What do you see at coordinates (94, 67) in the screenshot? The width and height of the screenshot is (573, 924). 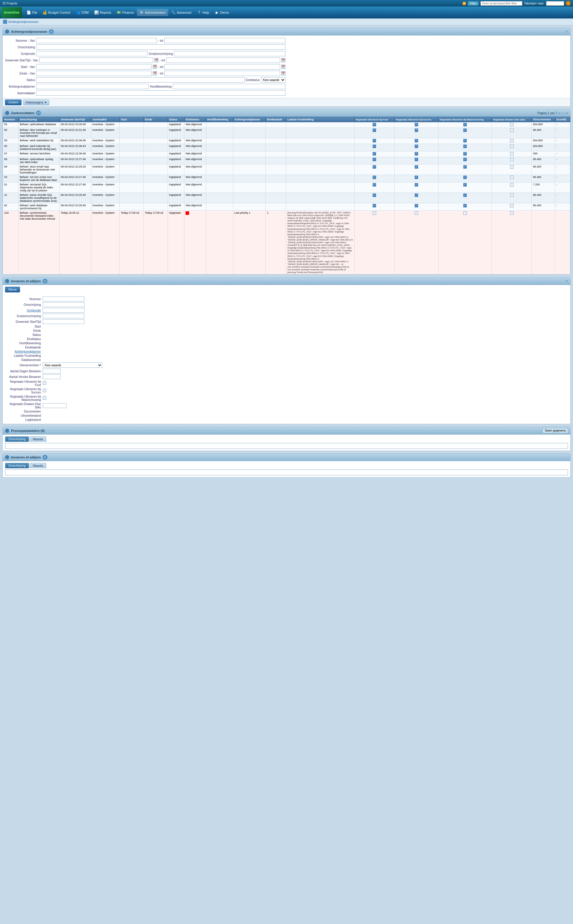 I see `start-van-input` at bounding box center [94, 67].